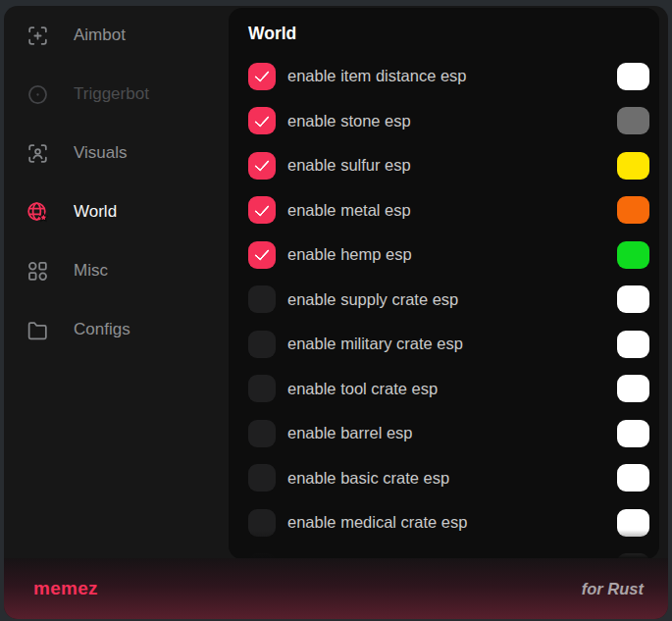 The width and height of the screenshot is (672, 621). Describe the element at coordinates (116, 271) in the screenshot. I see `sidebar-item-misc: Misc` at that location.